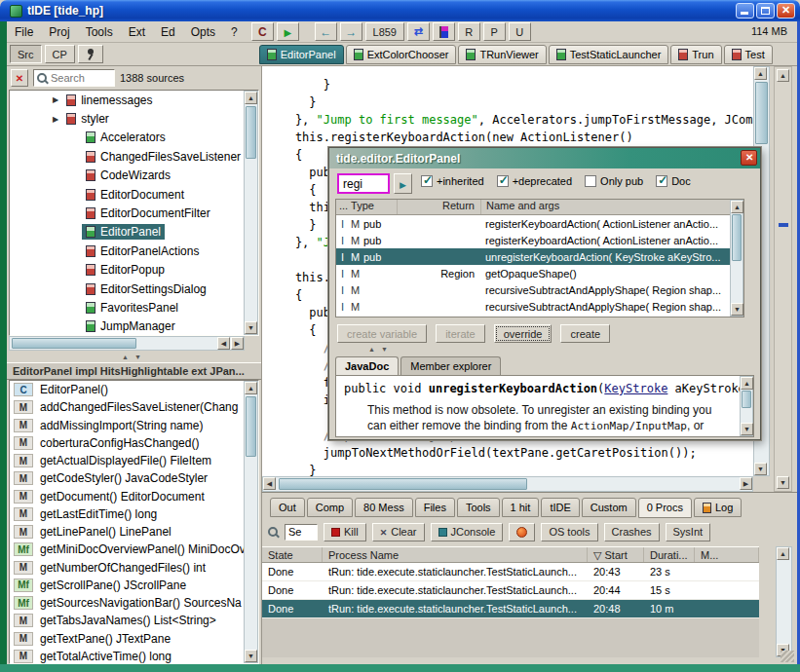 Image resolution: width=800 pixels, height=672 pixels. What do you see at coordinates (612, 206) in the screenshot?
I see `column-header-name: Name and args` at bounding box center [612, 206].